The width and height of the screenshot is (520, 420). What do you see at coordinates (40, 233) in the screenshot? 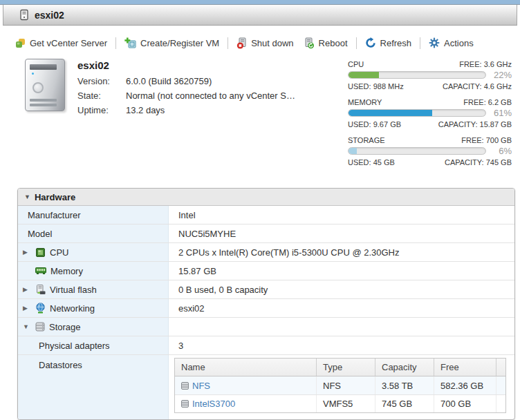
I see `model-label: Model` at bounding box center [40, 233].